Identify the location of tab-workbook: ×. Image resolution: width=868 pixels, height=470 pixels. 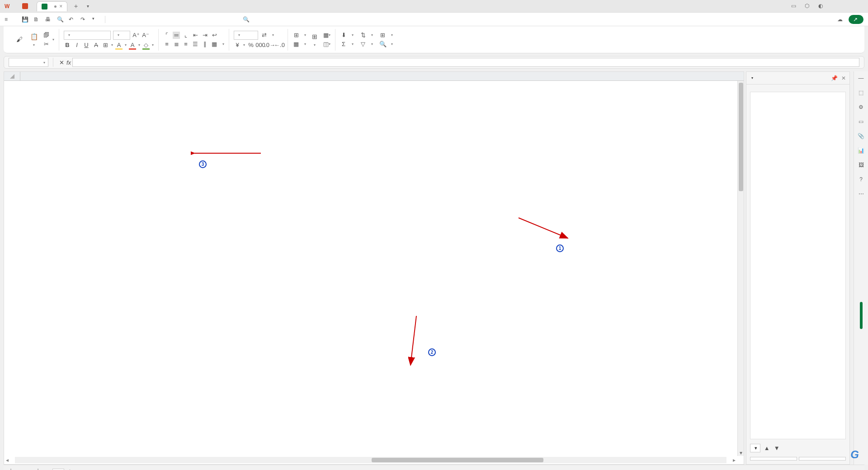
(52, 6).